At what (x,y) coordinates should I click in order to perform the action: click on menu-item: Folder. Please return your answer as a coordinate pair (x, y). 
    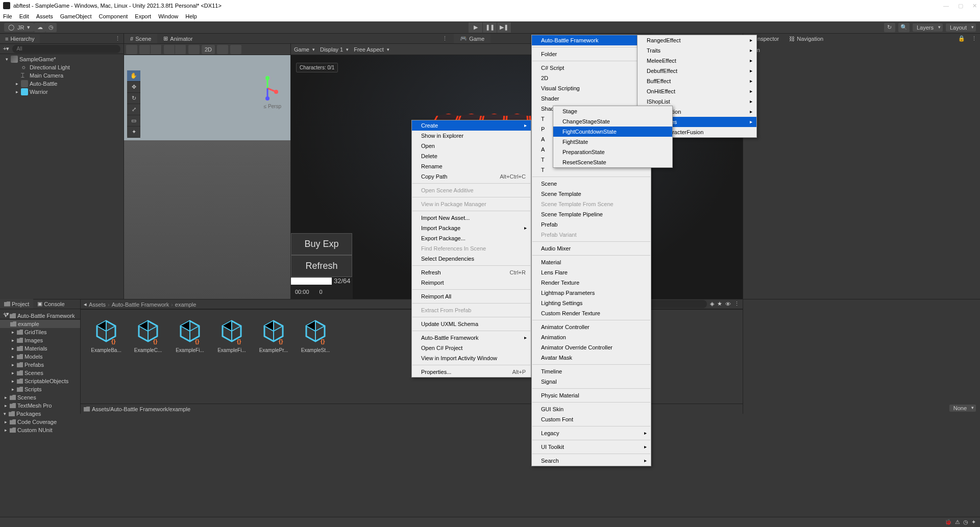
    Looking at the image, I should click on (591, 54).